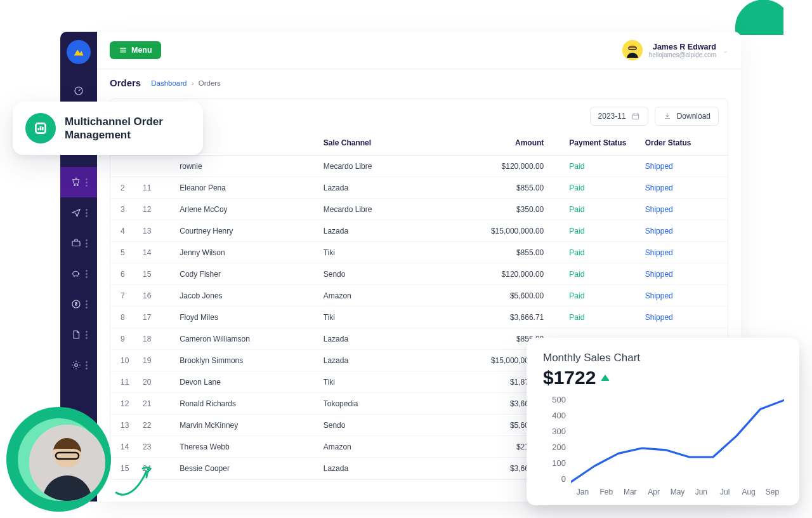 This screenshot has width=812, height=518. What do you see at coordinates (664, 446) in the screenshot?
I see `line-chart: 5004003002001000 JanFebMarAprMayJunJulAu…` at bounding box center [664, 446].